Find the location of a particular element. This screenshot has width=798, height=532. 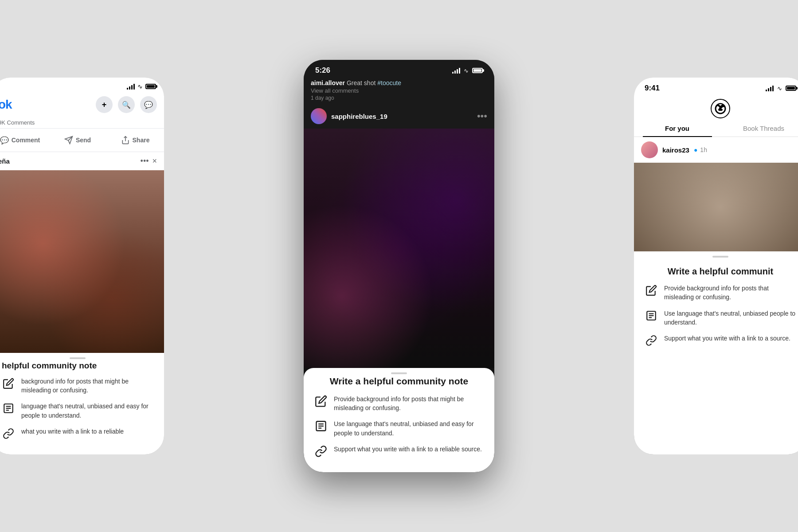

threads-verified-badge: ● is located at coordinates (696, 150).